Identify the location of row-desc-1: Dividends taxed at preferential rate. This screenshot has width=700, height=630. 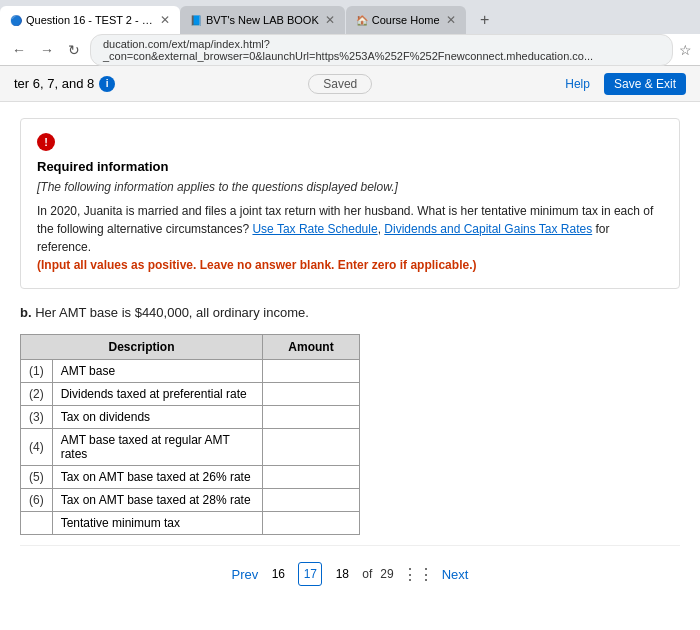
(157, 394).